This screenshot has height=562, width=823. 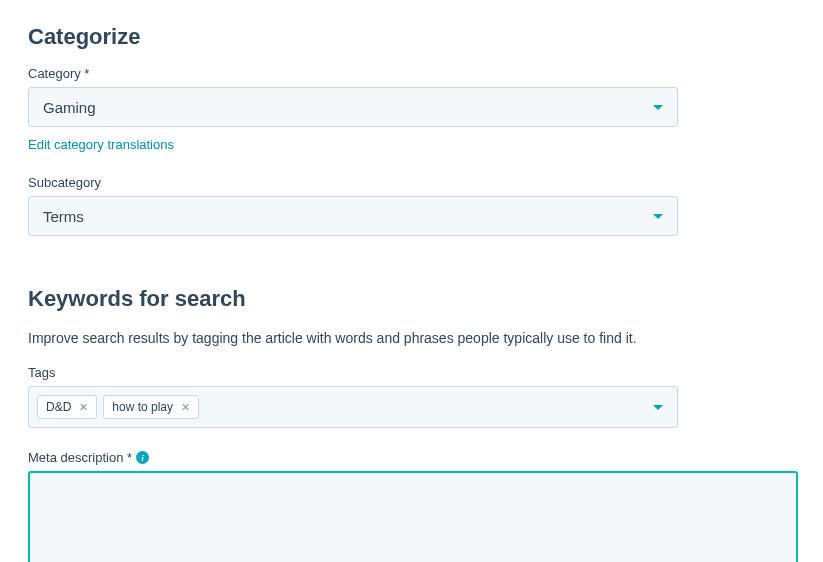 What do you see at coordinates (70, 108) in the screenshot?
I see `category-value: Gaming` at bounding box center [70, 108].